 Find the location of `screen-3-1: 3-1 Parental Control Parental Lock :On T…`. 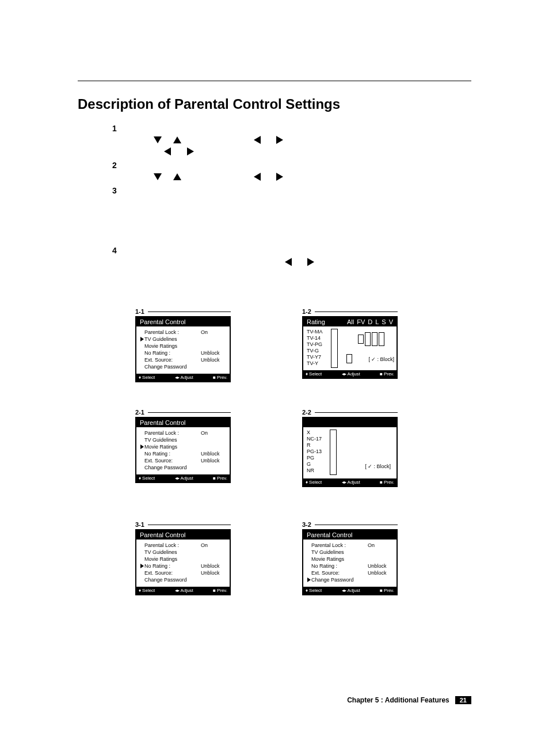

screen-3-1: 3-1 Parental Control Parental Lock :On T… is located at coordinates (183, 559).